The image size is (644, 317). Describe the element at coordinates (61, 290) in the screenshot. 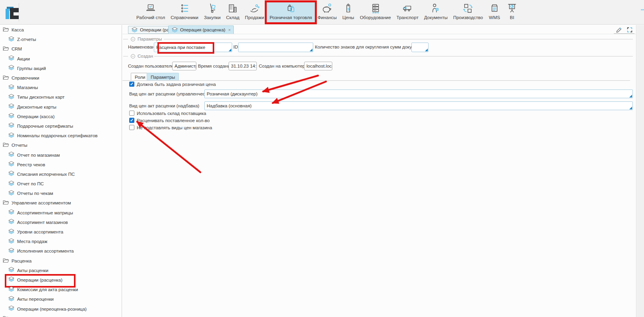

I see `sidebar-item-комиссии-для-акта-расценки: Комиссии для акта расценки` at that location.